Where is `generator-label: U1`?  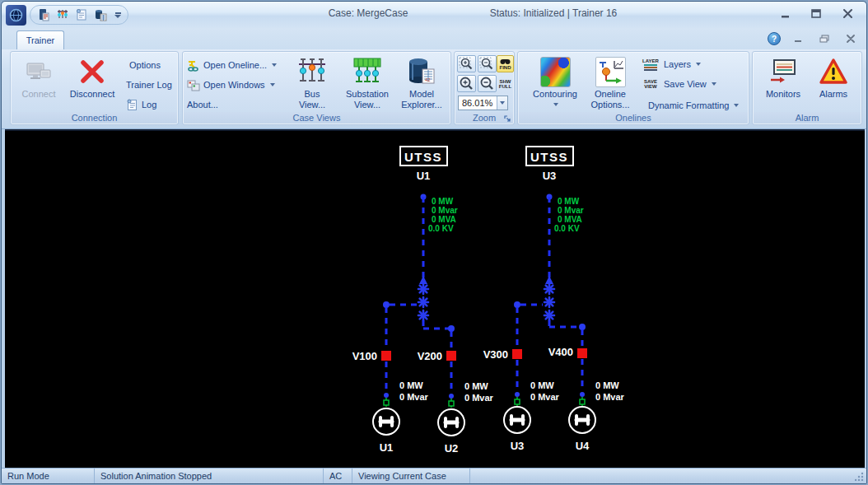 generator-label: U1 is located at coordinates (387, 448).